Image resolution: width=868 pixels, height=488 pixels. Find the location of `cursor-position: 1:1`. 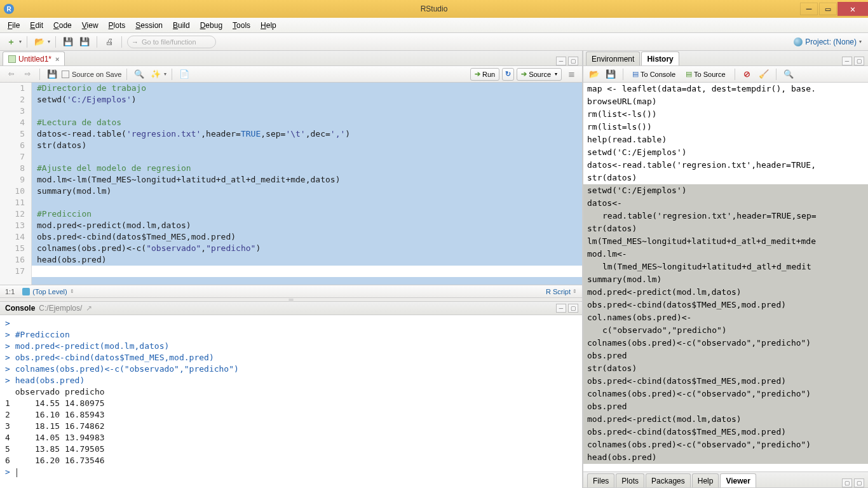

cursor-position: 1:1 is located at coordinates (10, 292).